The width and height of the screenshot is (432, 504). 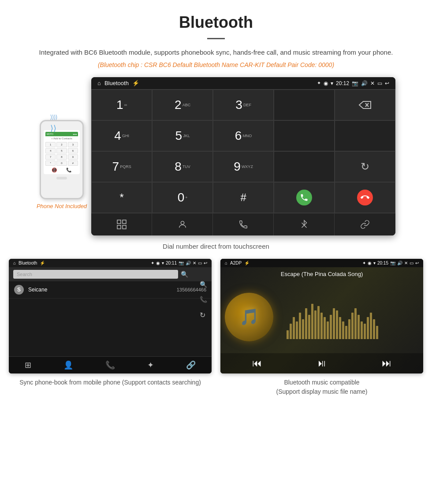 I want to click on dial-bottom-grid, so click(x=122, y=224).